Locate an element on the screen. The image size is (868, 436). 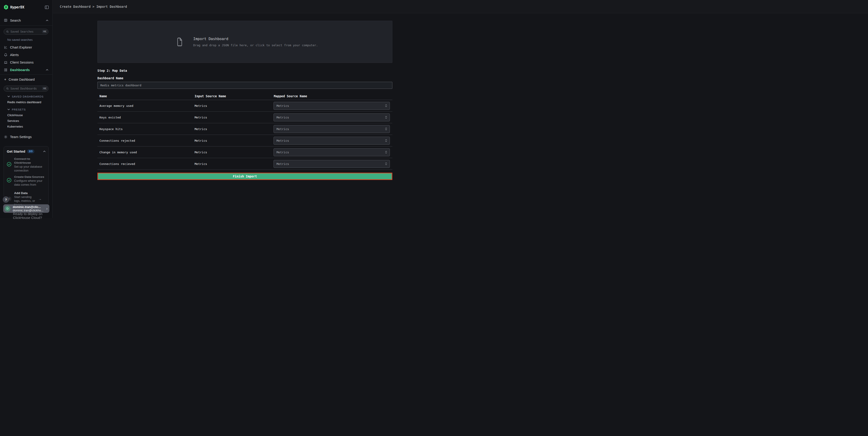
dropzone-subtitle: Drag and drop a JSON file here, or click… is located at coordinates (255, 45).